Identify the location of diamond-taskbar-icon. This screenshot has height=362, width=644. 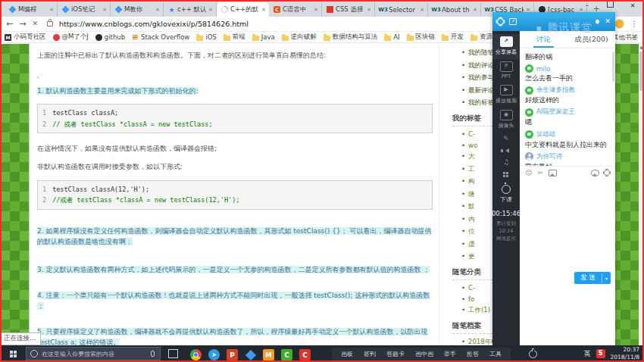
(250, 354).